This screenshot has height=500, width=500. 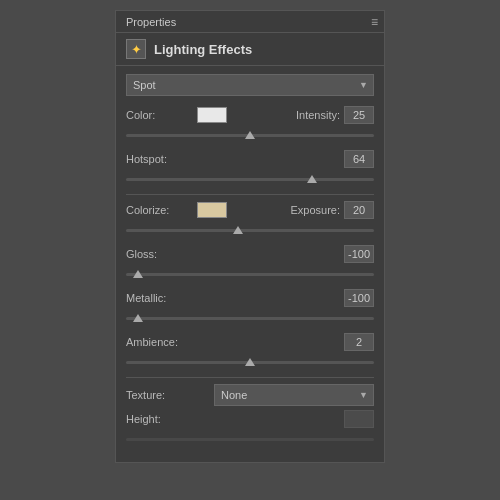 I want to click on texture-label: Texture:, so click(x=158, y=395).